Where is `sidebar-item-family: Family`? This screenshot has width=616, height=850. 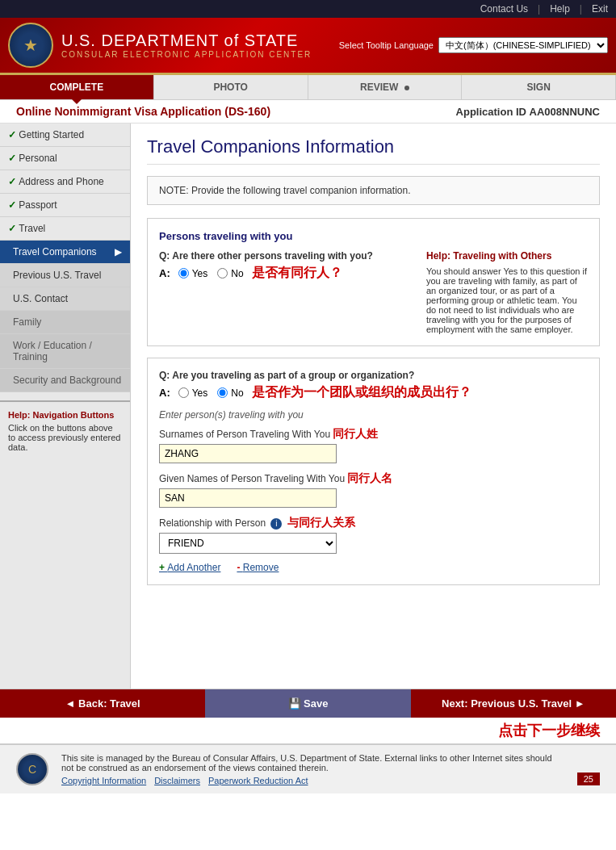
sidebar-item-family: Family is located at coordinates (65, 323).